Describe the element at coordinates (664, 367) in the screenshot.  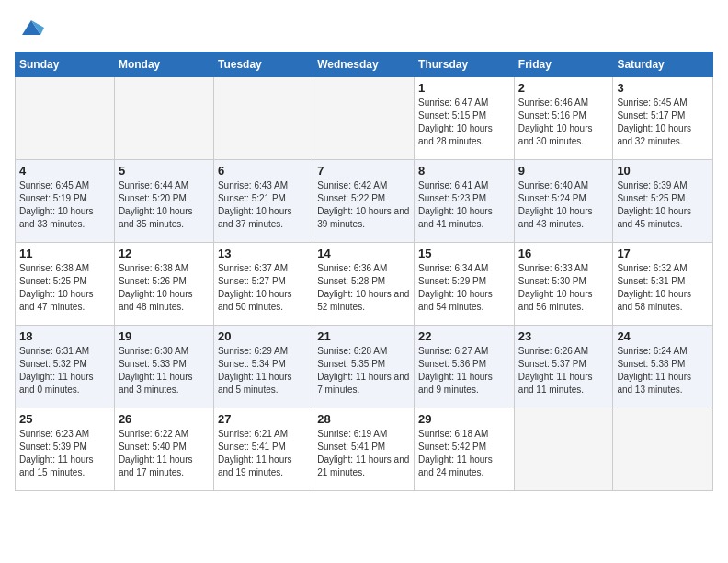
I see `calendar-cell: 24Sunrise: 6:24 AM Sunset: 5:38 PM Dayli…` at that location.